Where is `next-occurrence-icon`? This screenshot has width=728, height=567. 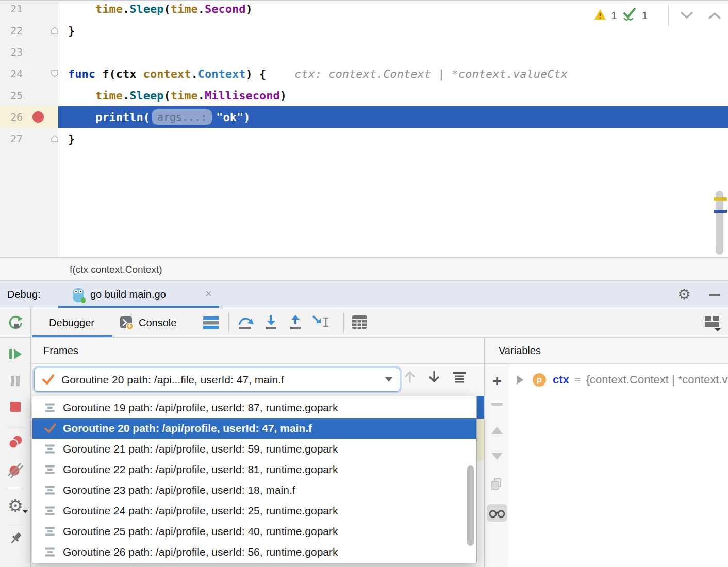 next-occurrence-icon is located at coordinates (687, 15).